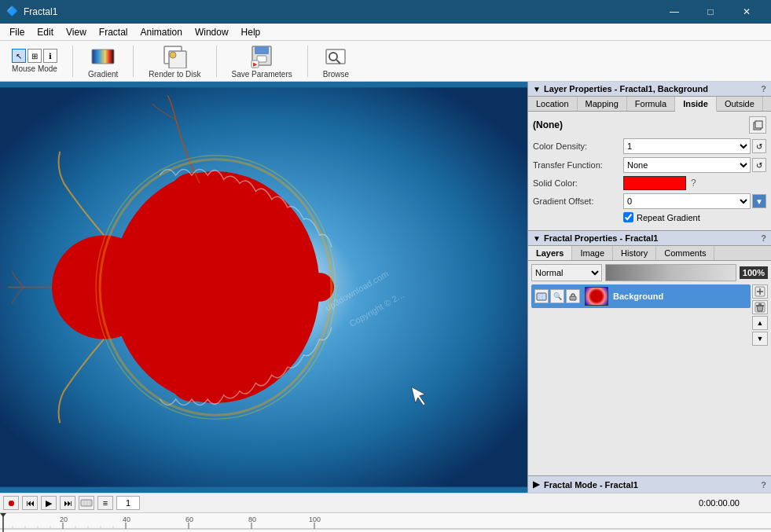 The width and height of the screenshot is (771, 532). Describe the element at coordinates (46, 32) in the screenshot. I see `menu-edit: Edit` at that location.